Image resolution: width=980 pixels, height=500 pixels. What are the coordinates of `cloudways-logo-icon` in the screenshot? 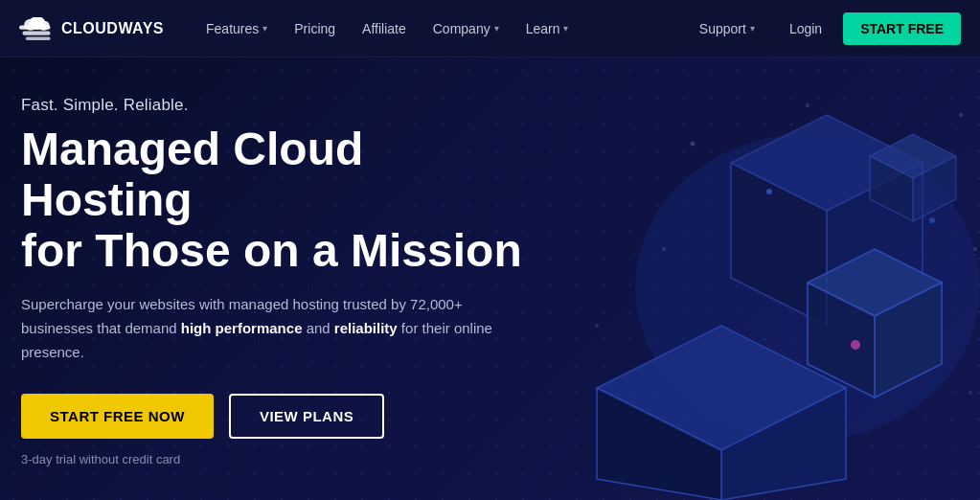 It's located at (36, 29).